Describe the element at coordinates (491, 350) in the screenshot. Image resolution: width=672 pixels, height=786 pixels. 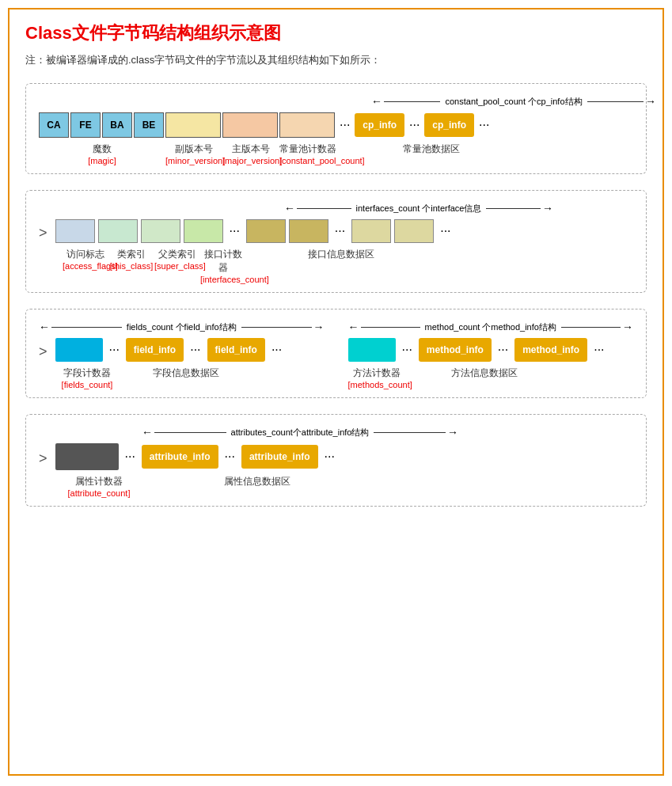
I see `methods-row: ··· method_info ··· method_info ···` at that location.